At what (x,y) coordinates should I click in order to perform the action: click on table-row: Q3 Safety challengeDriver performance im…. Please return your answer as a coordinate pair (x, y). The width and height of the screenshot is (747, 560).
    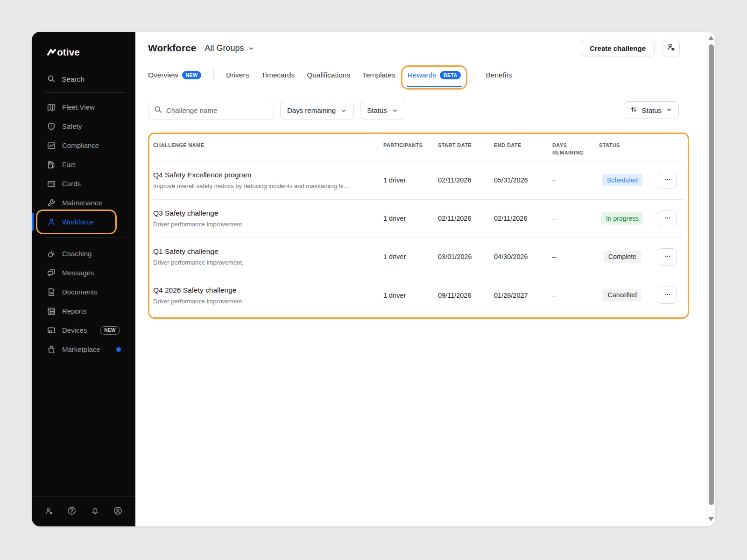
    Looking at the image, I should click on (418, 219).